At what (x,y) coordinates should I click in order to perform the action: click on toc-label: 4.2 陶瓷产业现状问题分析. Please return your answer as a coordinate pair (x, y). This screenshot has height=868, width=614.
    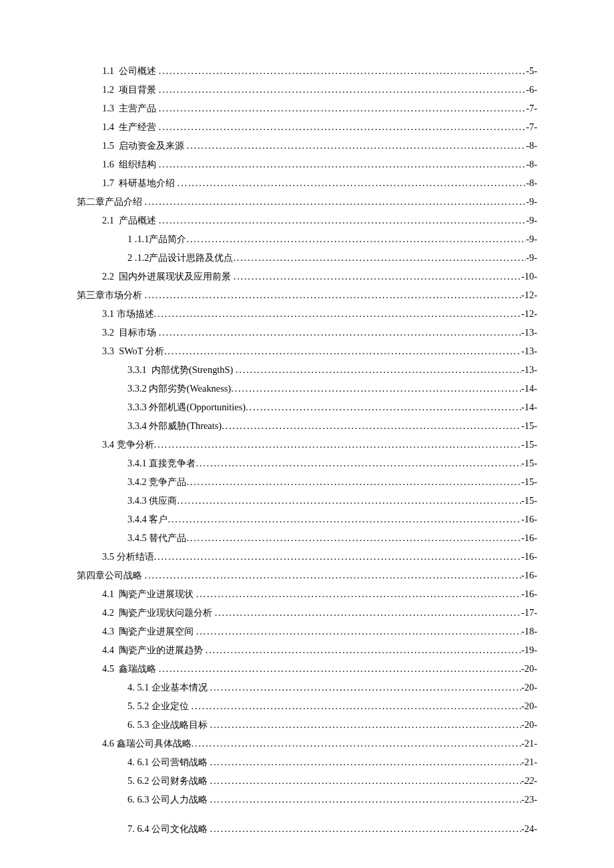
    Looking at the image, I should click on (159, 612).